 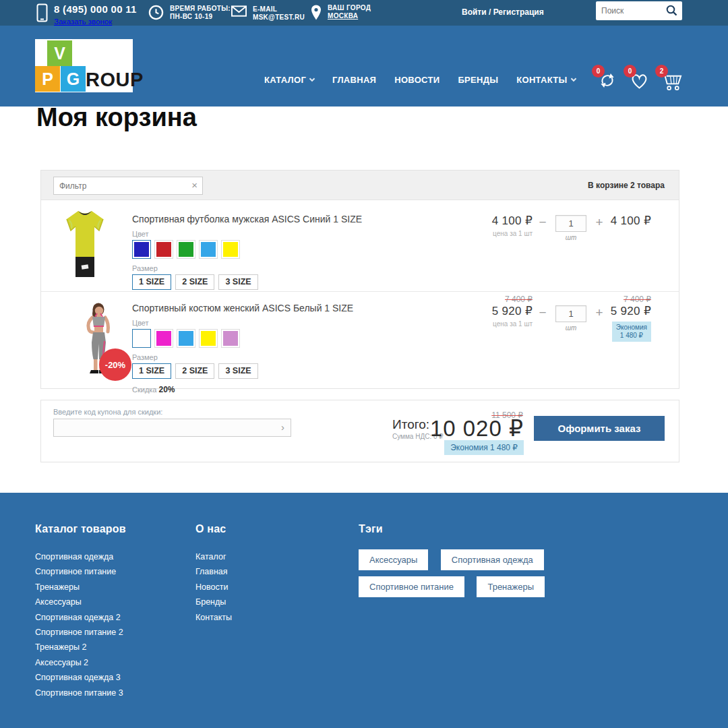 What do you see at coordinates (169, 427) in the screenshot?
I see `coupon-input` at bounding box center [169, 427].